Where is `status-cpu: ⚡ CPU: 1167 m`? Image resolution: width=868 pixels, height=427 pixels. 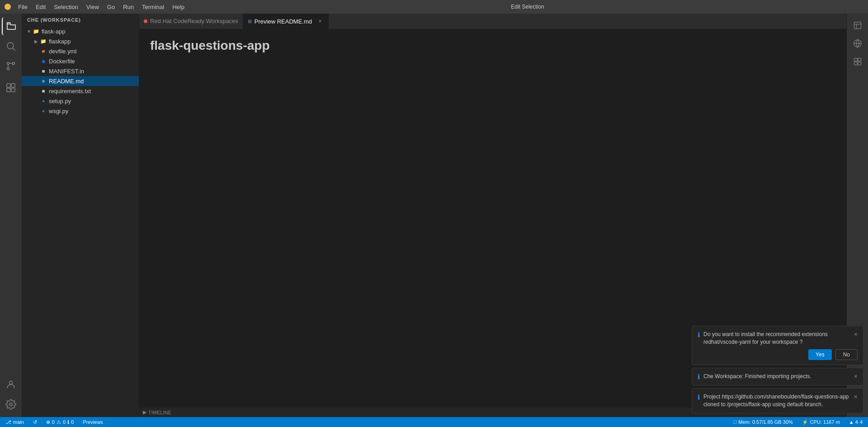 status-cpu: ⚡ CPU: 1167 m is located at coordinates (821, 422).